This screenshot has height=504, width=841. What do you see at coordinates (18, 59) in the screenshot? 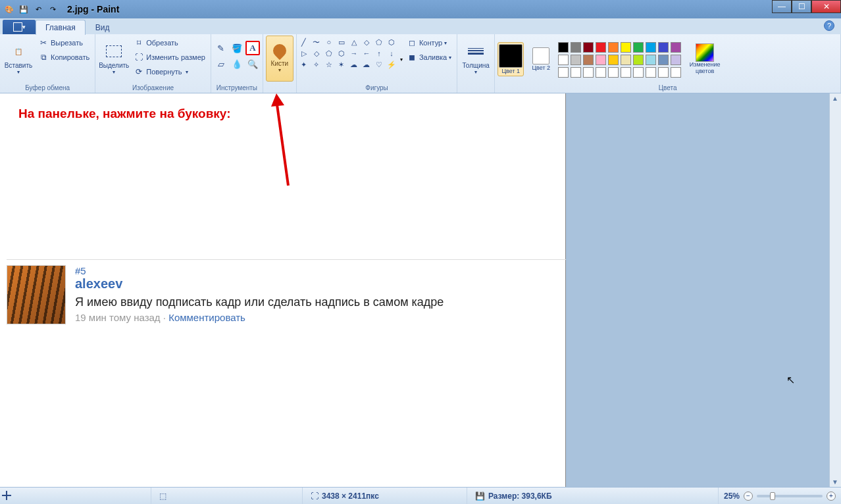
I see `paste-button: 📋 Вставить ▾` at bounding box center [18, 59].